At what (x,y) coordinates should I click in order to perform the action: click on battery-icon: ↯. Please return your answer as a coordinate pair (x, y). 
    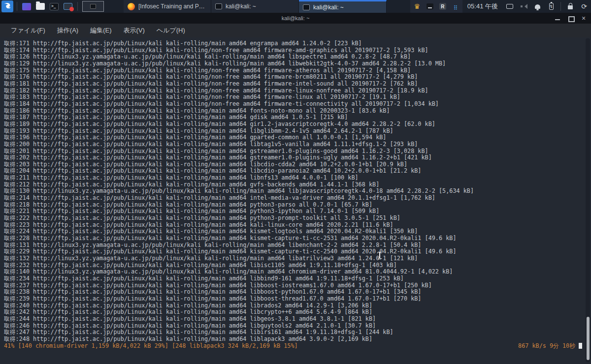
    Looking at the image, I should click on (552, 6).